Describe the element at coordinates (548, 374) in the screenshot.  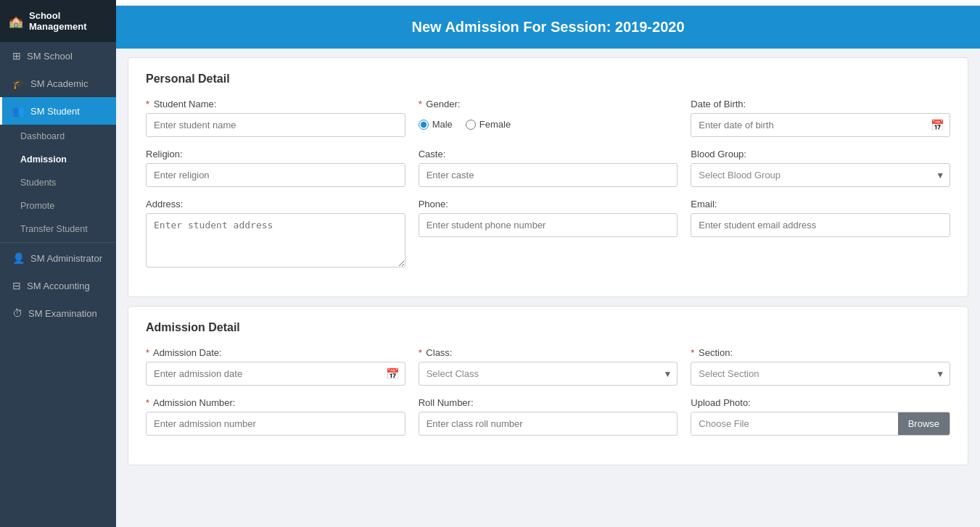
I see `class-select-wrapper: Select Class Class 1 Class 2 Class 3 Cla…` at that location.